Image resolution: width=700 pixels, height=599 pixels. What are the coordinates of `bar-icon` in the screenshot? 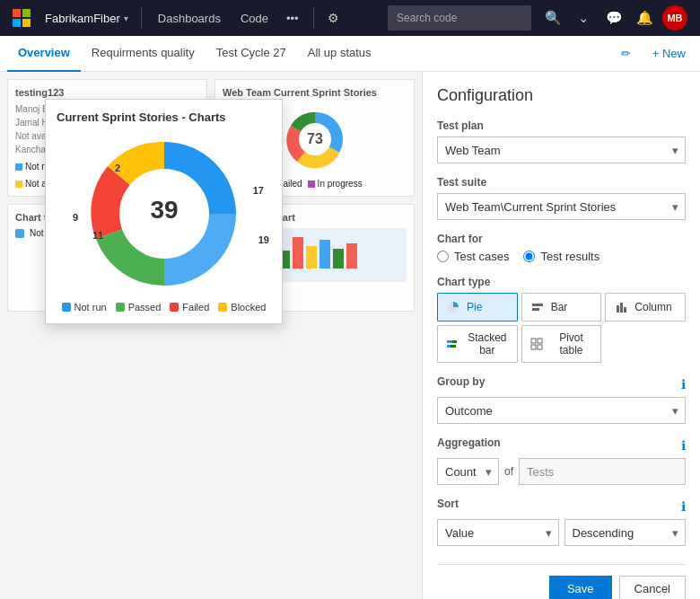 It's located at (538, 307).